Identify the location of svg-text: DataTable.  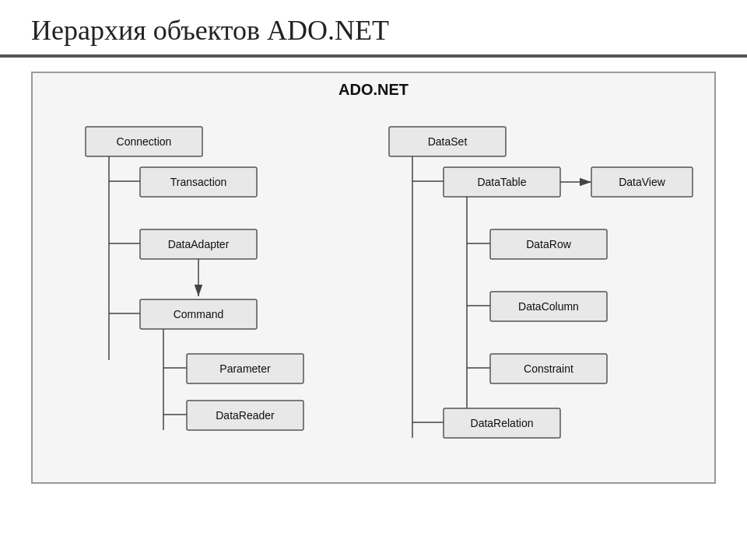
(501, 182).